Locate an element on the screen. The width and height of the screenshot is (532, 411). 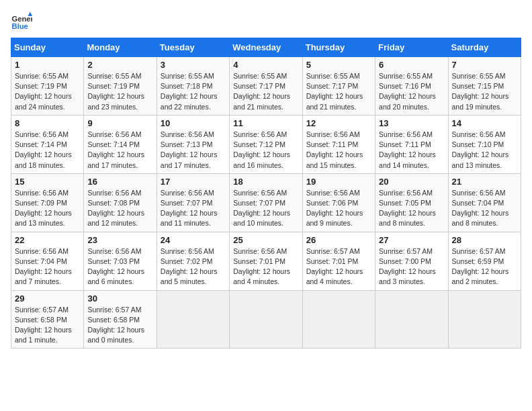
calendar-week-row: 22 Sunrise: 6:56 AMSunset: 7:04 PMDaylig… is located at coordinates (266, 261).